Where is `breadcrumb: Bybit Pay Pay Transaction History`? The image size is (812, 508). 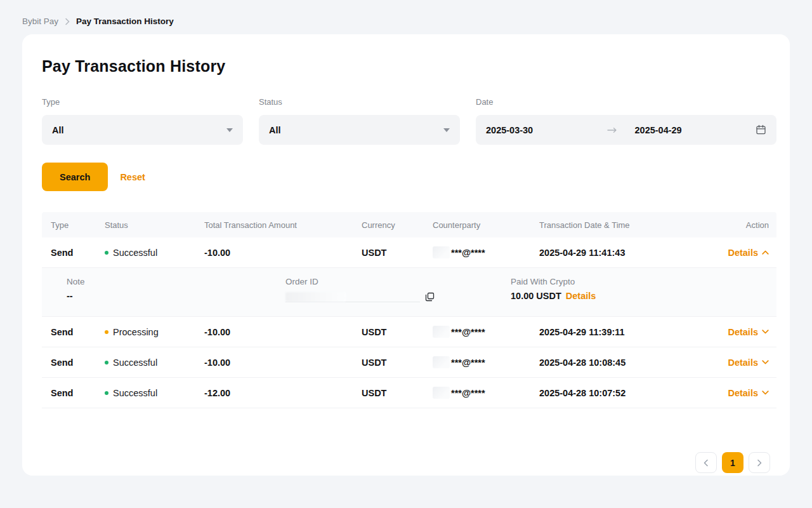 breadcrumb: Bybit Pay Pay Transaction History is located at coordinates (406, 17).